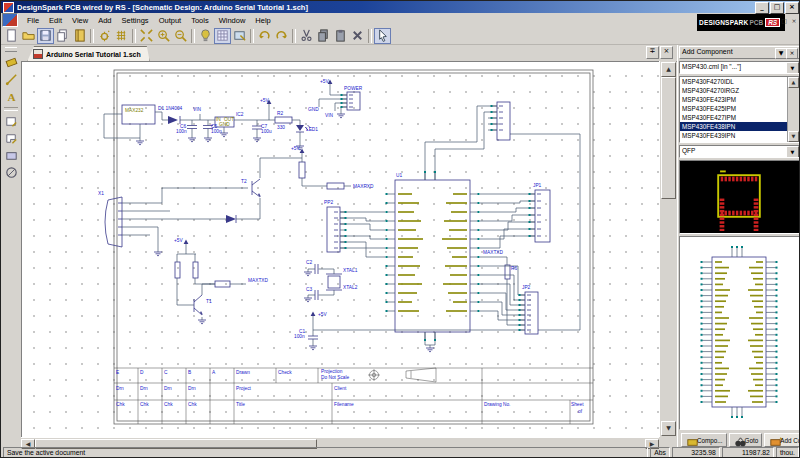 This screenshot has height=458, width=800. Describe the element at coordinates (10, 20) in the screenshot. I see `document-icon` at that location.